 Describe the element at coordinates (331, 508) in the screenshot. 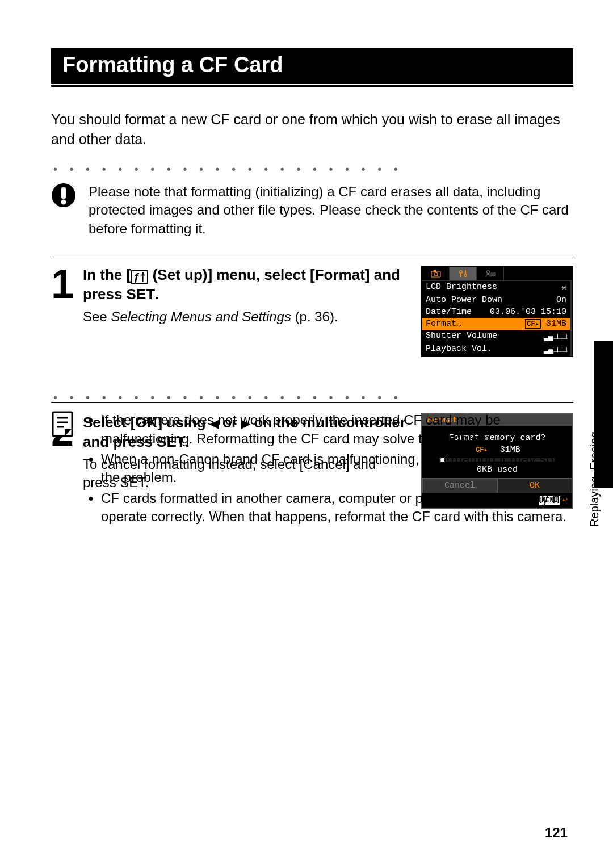

I see `note-item: CF cards formatted in another camera, co…` at that location.